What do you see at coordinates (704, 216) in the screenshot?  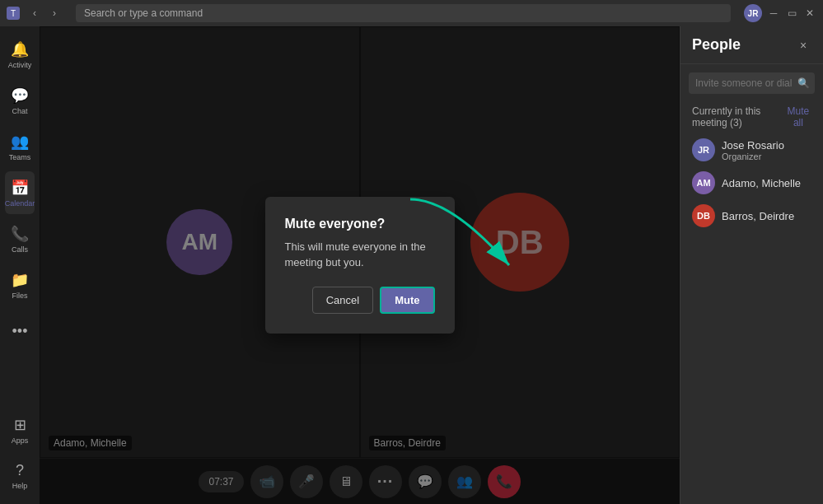 I see `avatar-barros: DB` at bounding box center [704, 216].